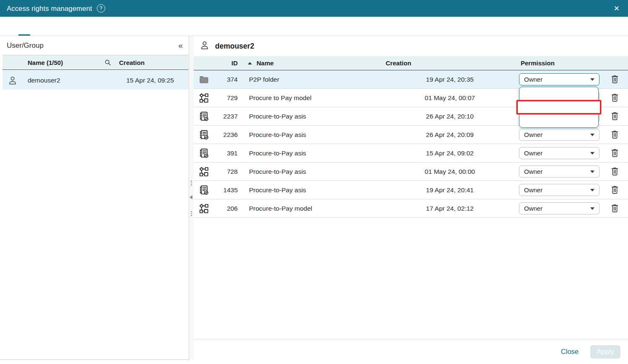 Image resolution: width=628 pixels, height=364 pixels. Describe the element at coordinates (617, 8) in the screenshot. I see `close-icon: ✕` at that location.